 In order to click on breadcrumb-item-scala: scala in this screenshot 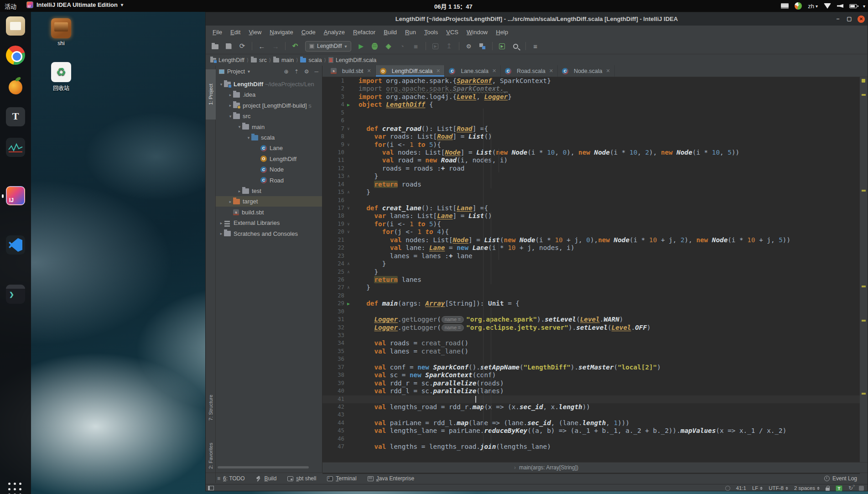, I will do `click(311, 60)`.